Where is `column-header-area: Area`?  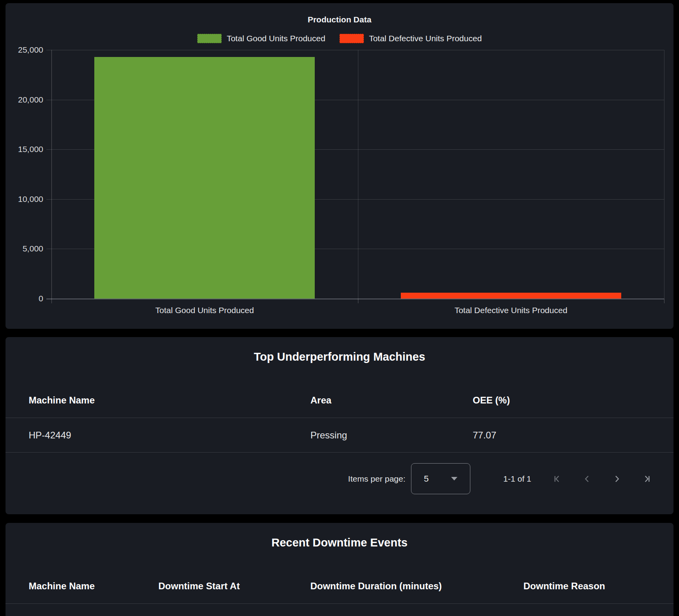 column-header-area: Area is located at coordinates (321, 400).